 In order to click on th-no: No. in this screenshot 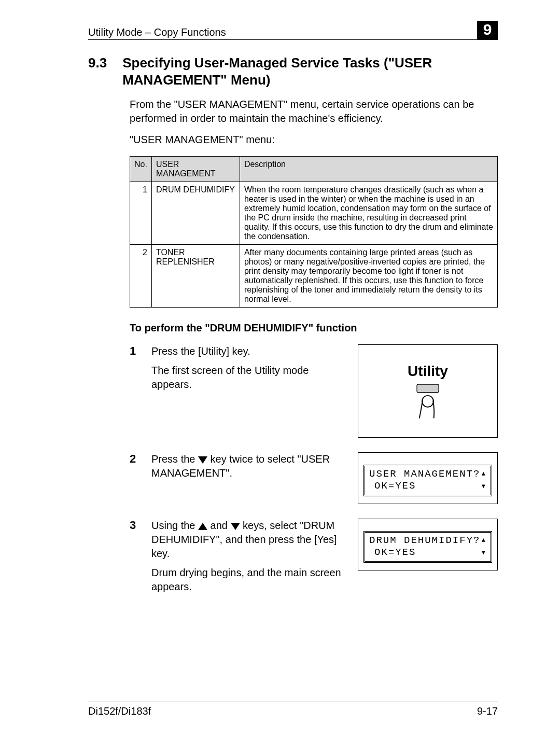, I will do `click(141, 169)`.